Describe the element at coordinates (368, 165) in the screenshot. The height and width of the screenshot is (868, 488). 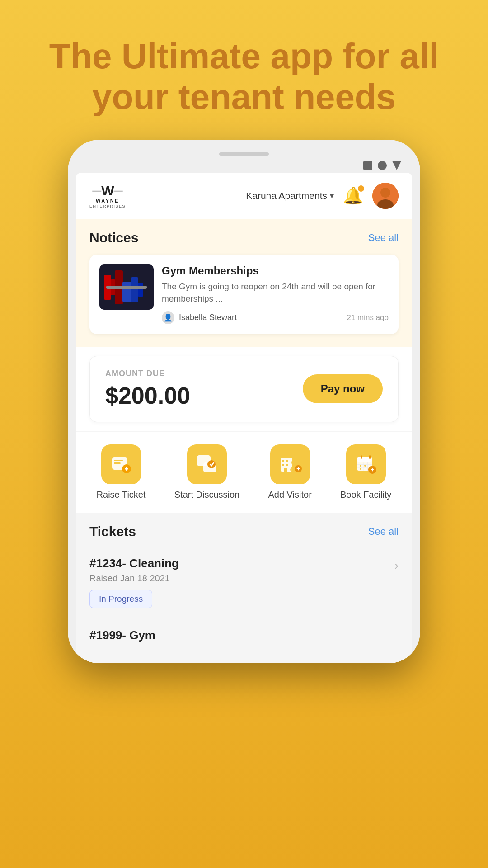
I see `status-square-icon` at that location.